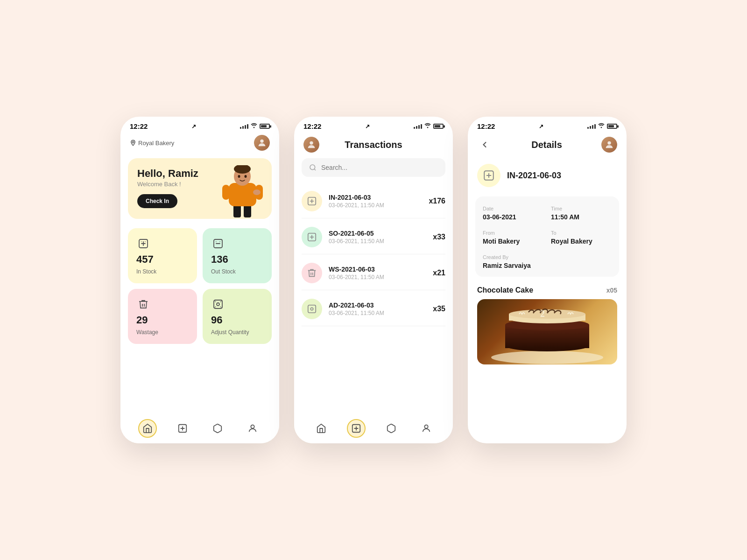 This screenshot has width=747, height=560. Describe the element at coordinates (200, 125) in the screenshot. I see `status-bar-1: 12:22 ↗` at that location.